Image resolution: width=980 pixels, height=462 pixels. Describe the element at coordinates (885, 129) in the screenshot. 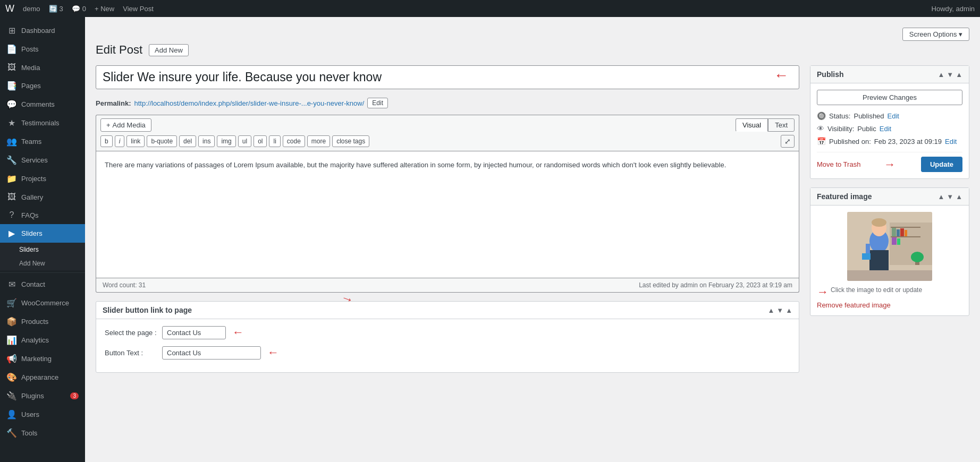

I see `visibility-edit-link: Edit` at that location.